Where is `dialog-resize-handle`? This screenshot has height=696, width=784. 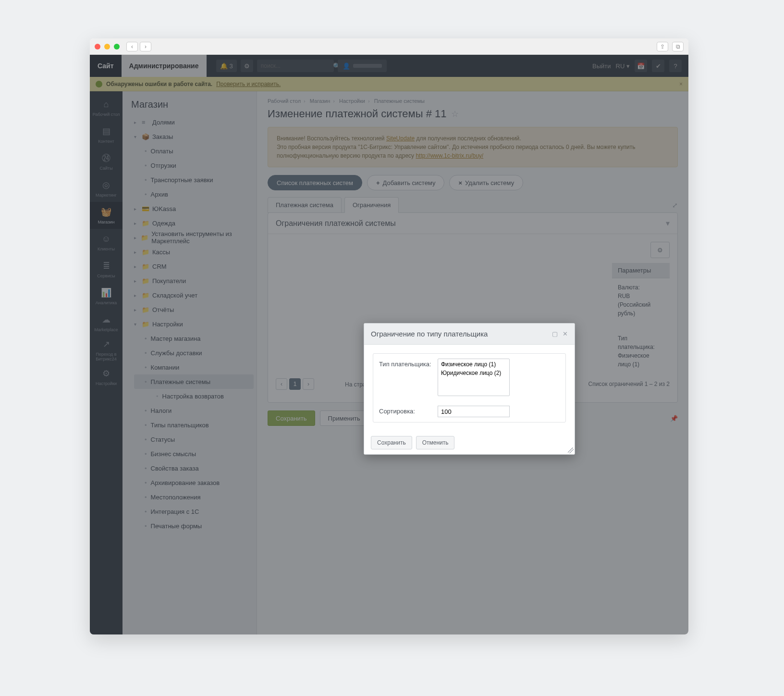 dialog-resize-handle is located at coordinates (571, 450).